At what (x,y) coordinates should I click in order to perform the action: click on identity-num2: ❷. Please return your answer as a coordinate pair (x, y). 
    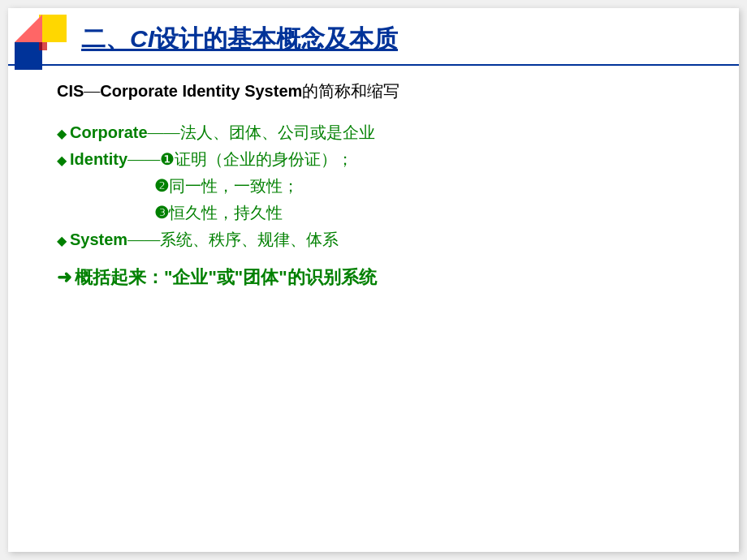
    Looking at the image, I should click on (162, 186).